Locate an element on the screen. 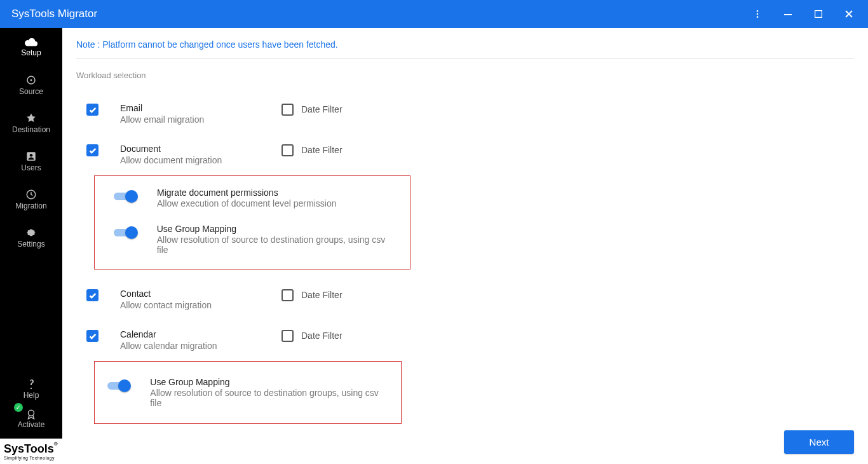 The width and height of the screenshot is (868, 464). document-sub: Allow document migration is located at coordinates (190, 160).